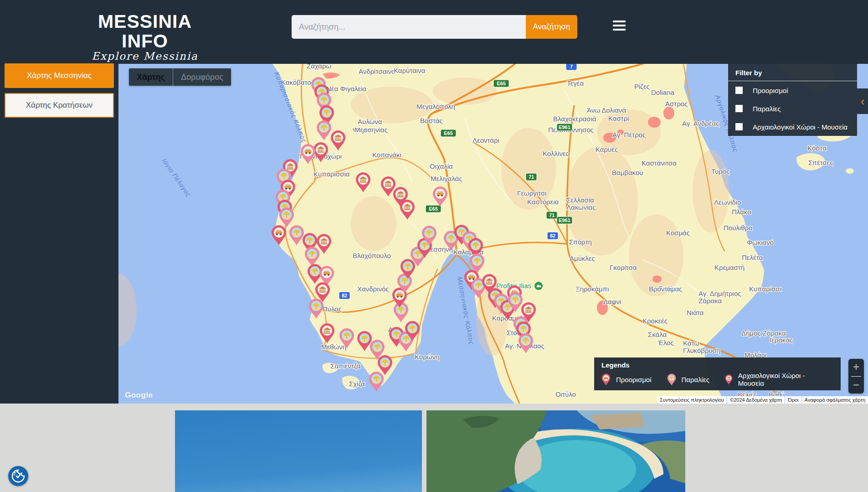 The image size is (868, 492). Describe the element at coordinates (655, 321) in the screenshot. I see `map-label: Κροκεές` at that location.